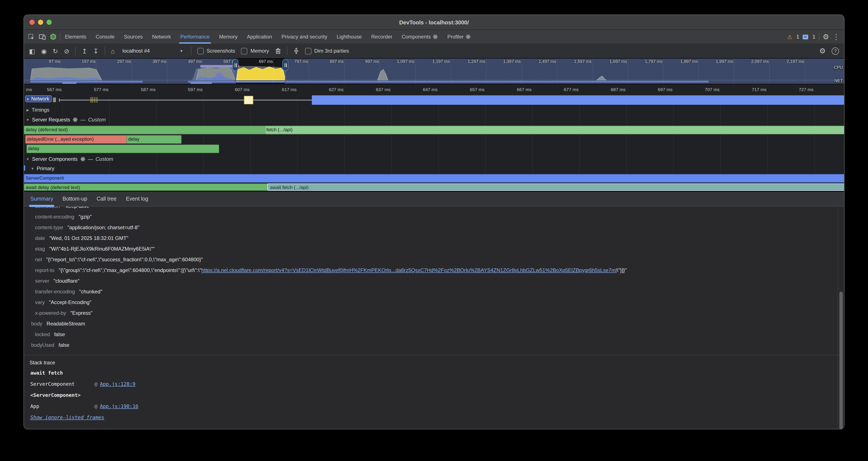 The width and height of the screenshot is (868, 461). Describe the element at coordinates (259, 37) in the screenshot. I see `tab-application: Application` at that location.